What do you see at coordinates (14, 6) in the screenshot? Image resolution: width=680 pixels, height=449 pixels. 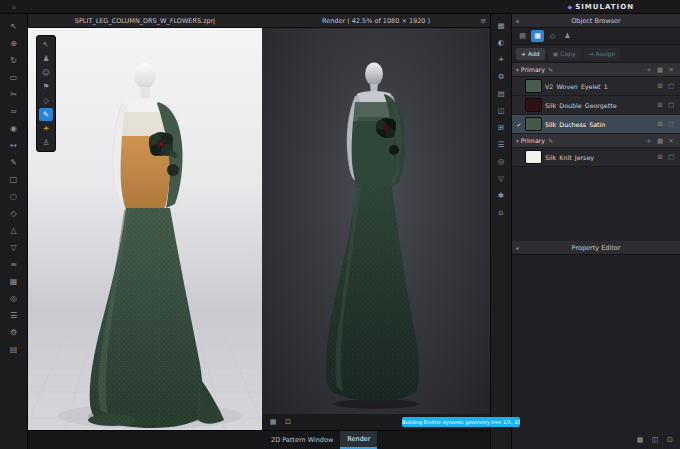 I see `app-menu-icon: ≡` at bounding box center [14, 6].